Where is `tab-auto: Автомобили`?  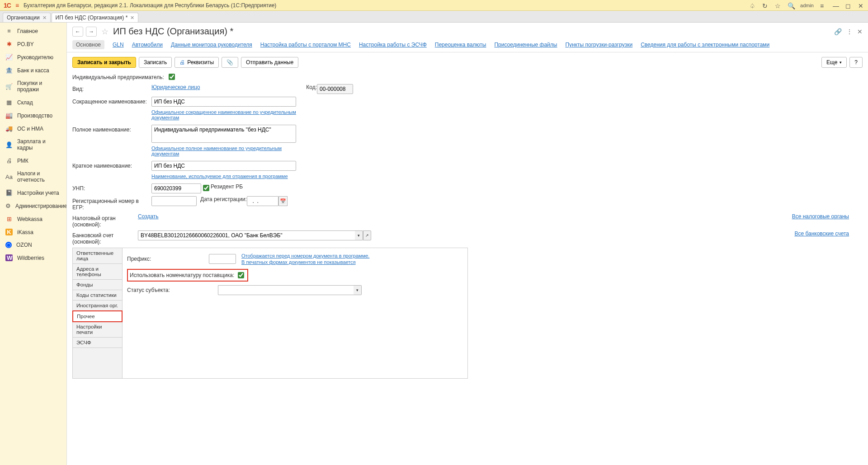 tab-auto: Автомобили is located at coordinates (147, 45).